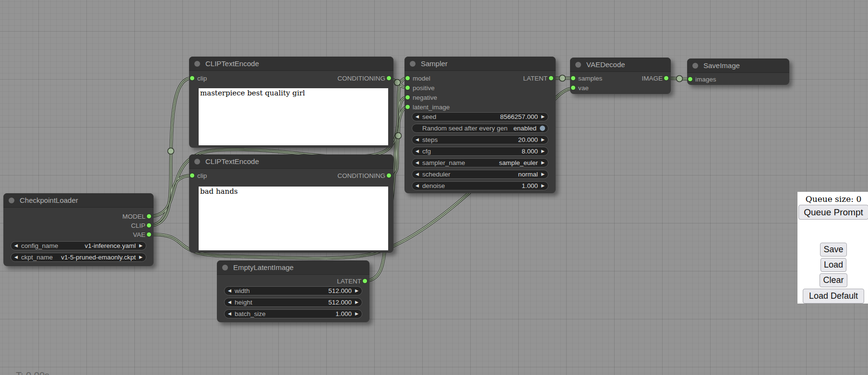 The image size is (868, 375). Describe the element at coordinates (542, 129) in the screenshot. I see `toggle-circle-icon` at that location.